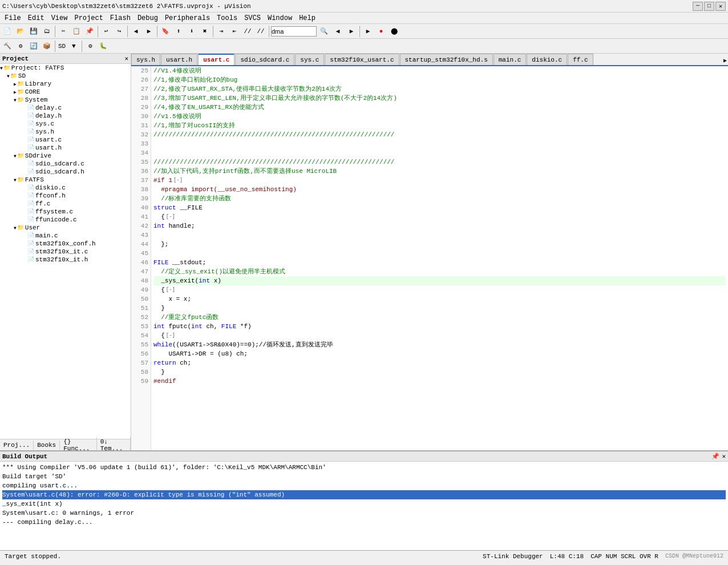  What do you see at coordinates (21, 31) in the screenshot?
I see `open-button: 📂` at bounding box center [21, 31].